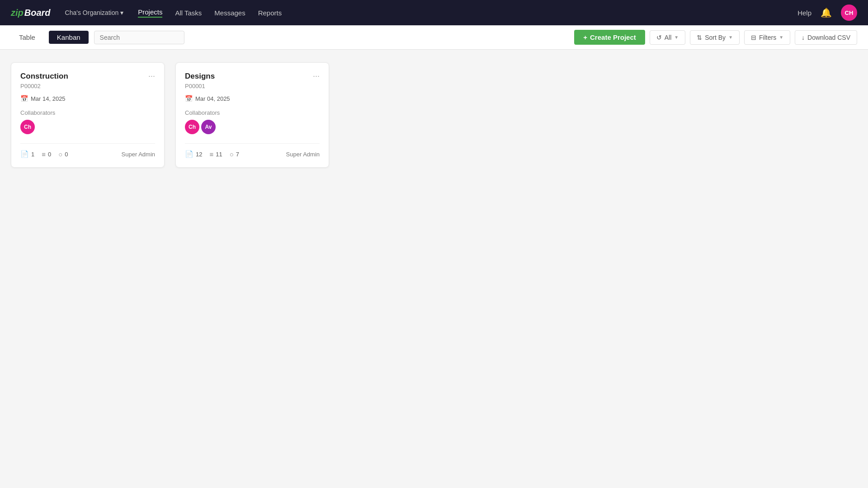 This screenshot has height=488, width=868. What do you see at coordinates (715, 38) in the screenshot?
I see `sort-by-button: ⇅ Sort By ▼` at bounding box center [715, 38].